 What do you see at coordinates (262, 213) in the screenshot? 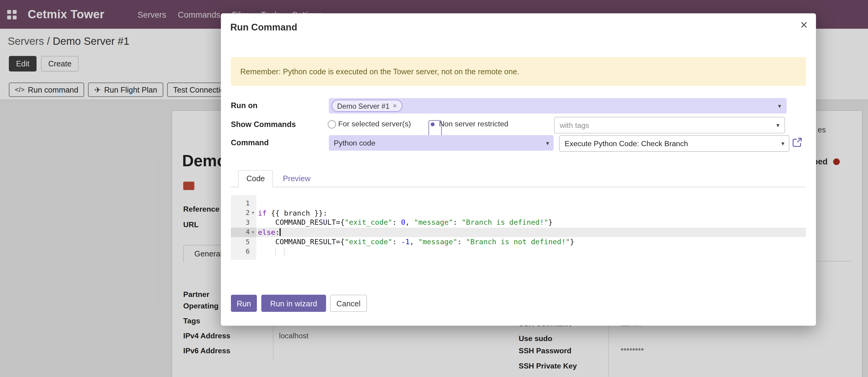
I see `code-token: if` at bounding box center [262, 213].